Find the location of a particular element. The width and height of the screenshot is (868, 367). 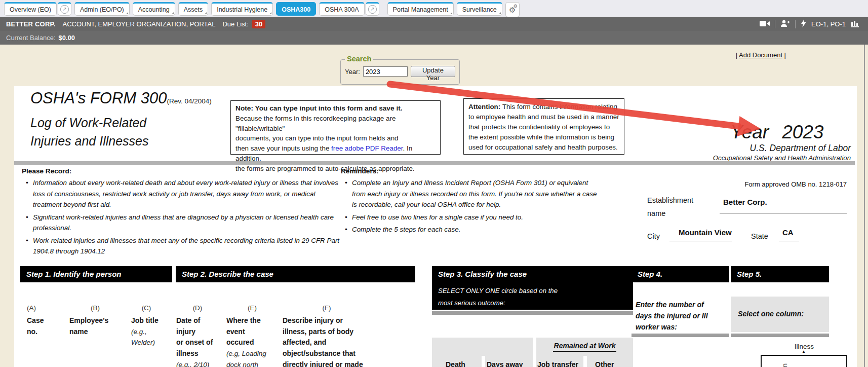

tab-surveillance: Surveillance is located at coordinates (480, 9).